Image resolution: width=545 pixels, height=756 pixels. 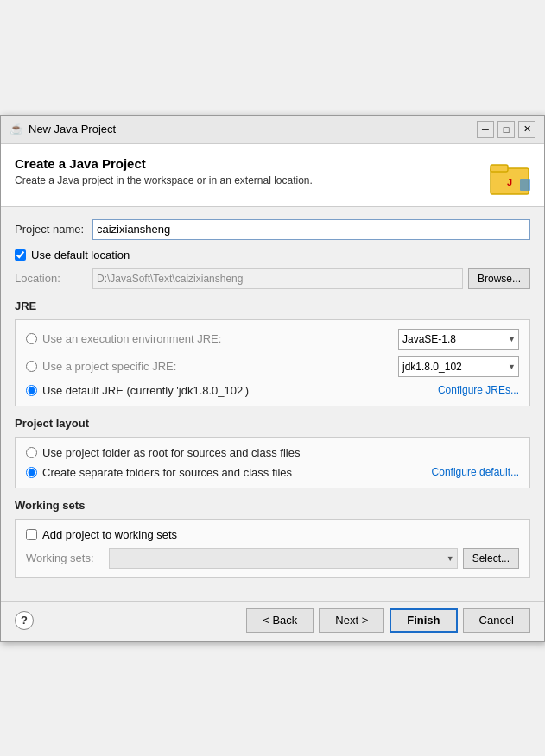 I want to click on minimize-button: ─, so click(x=485, y=129).